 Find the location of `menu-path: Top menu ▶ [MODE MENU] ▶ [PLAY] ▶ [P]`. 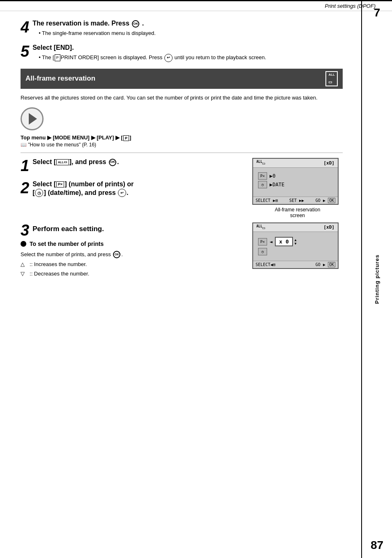

menu-path: Top menu ▶ [MODE MENU] ▶ [PLAY] ▶ [P] is located at coordinates (182, 138).